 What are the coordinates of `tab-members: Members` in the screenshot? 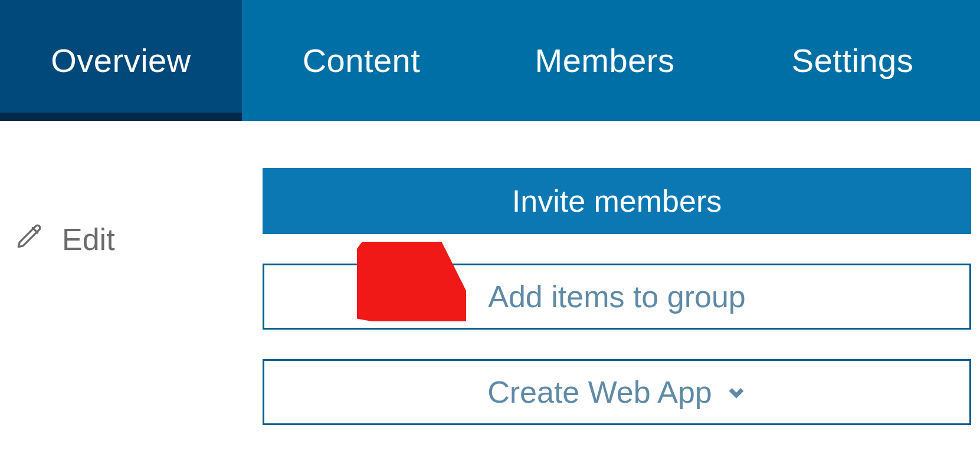 It's located at (605, 60).